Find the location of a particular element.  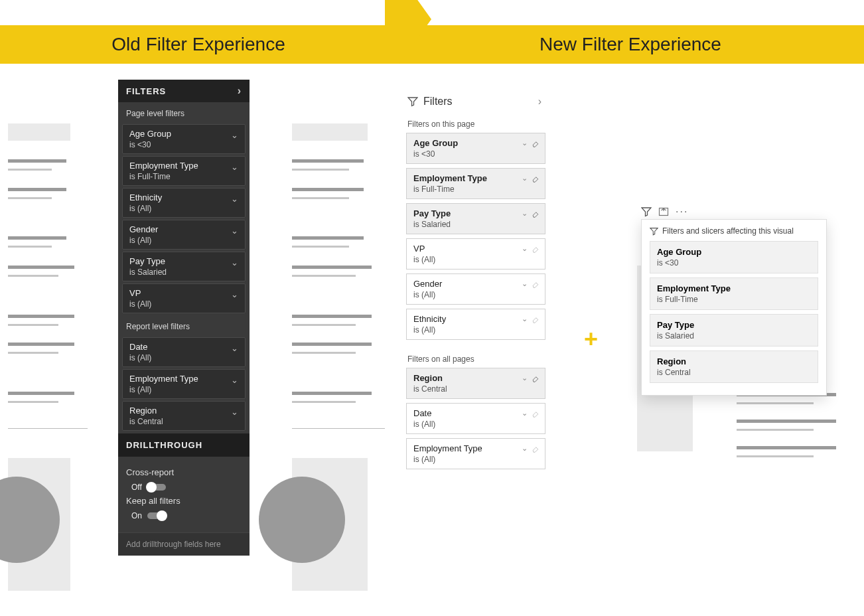

new-filter-card: VPis (All)⌄ is located at coordinates (476, 254).